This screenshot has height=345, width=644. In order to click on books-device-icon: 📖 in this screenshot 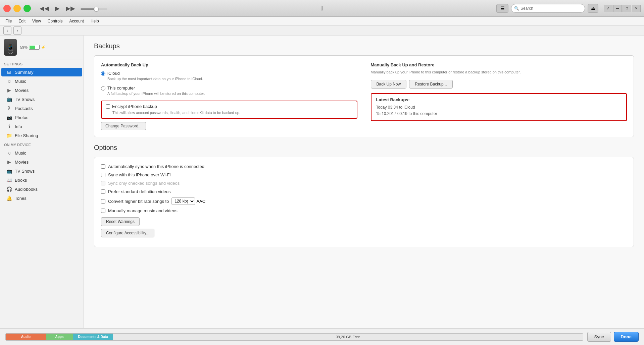, I will do `click(9, 180)`.